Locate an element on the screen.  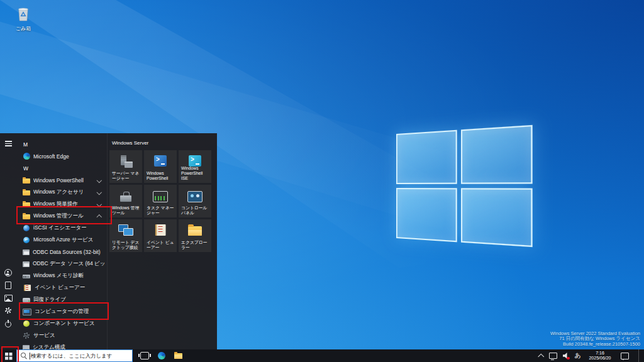
app-list-folder: Windows 管理ツール is located at coordinates (62, 216).